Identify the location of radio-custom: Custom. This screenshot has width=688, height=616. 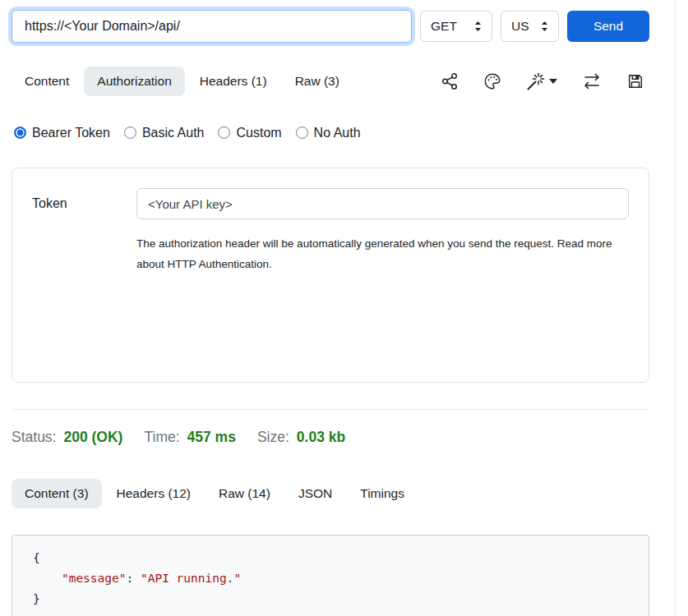
(250, 133).